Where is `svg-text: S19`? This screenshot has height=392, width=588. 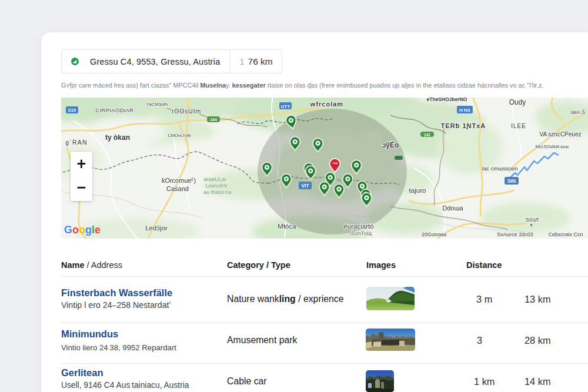 svg-text: S19 is located at coordinates (72, 110).